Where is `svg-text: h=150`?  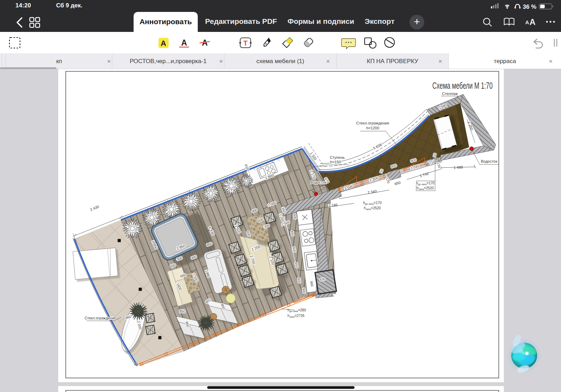 svg-text: h=150 is located at coordinates (336, 162).